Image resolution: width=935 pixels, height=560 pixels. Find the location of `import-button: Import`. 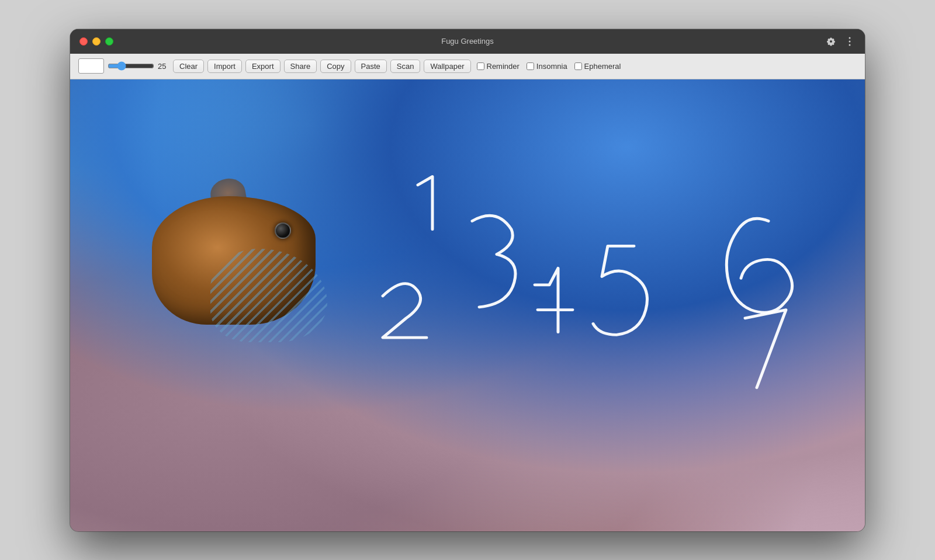

import-button: Import is located at coordinates (224, 67).